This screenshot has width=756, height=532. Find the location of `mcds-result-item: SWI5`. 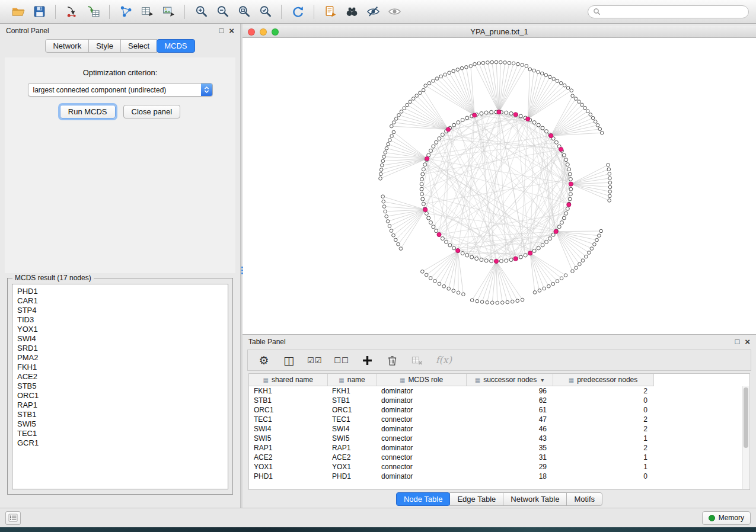

mcds-result-item: SWI5 is located at coordinates (120, 424).